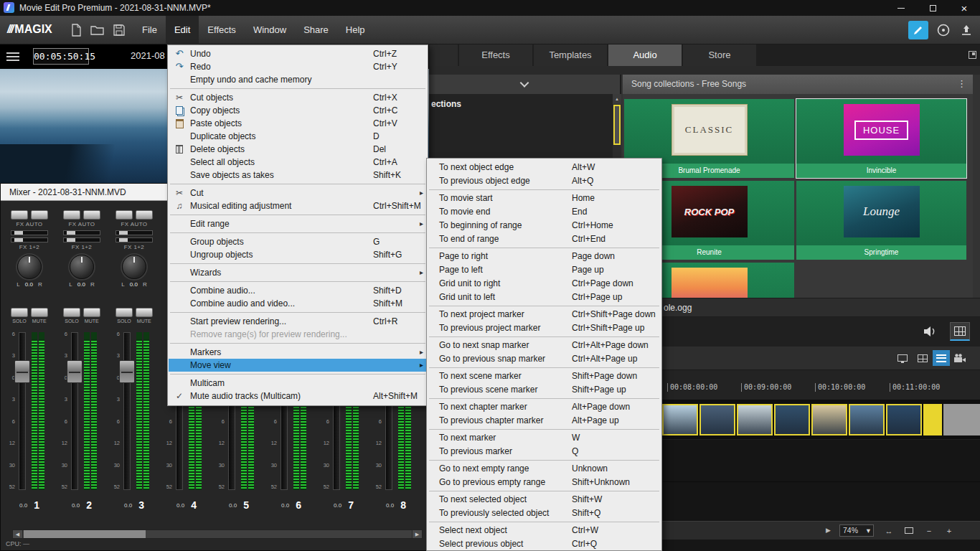 Image resolution: width=980 pixels, height=551 pixels. Describe the element at coordinates (222, 30) in the screenshot. I see `menu-effects: Effects` at that location.